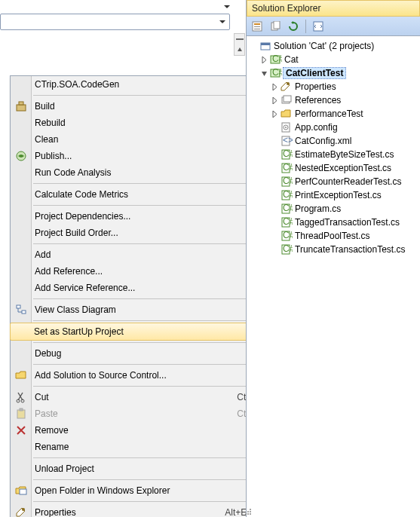 This screenshot has width=420, height=517. I want to click on tree-node-truncatetransactiontest-cs: C#TruncateTransactionTest.cs, so click(333, 249).